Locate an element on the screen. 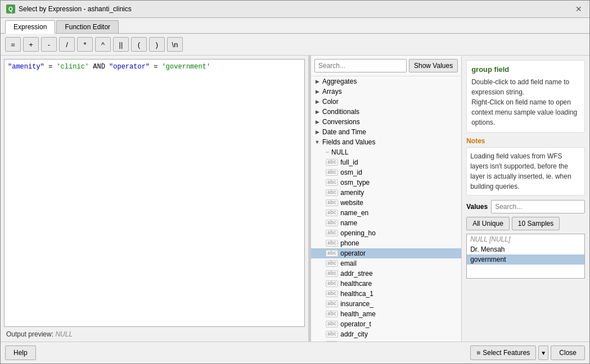  field-osm_id: abc osm_id is located at coordinates (386, 172).